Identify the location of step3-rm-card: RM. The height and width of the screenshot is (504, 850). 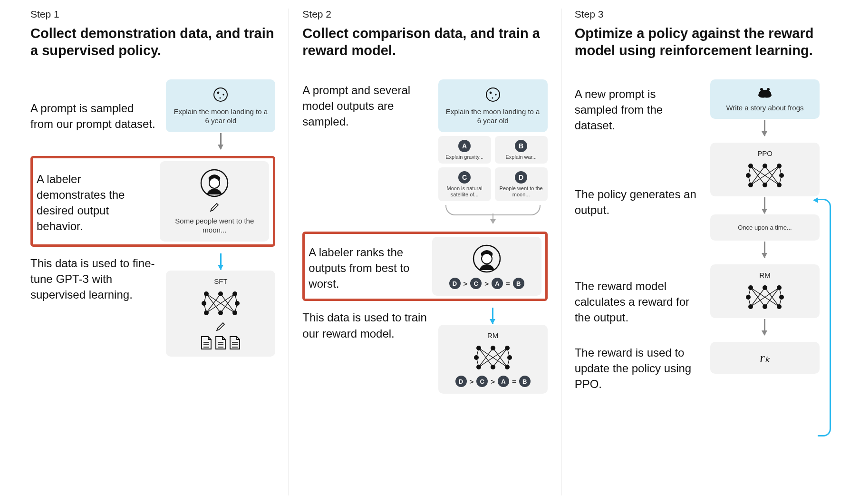
(765, 291).